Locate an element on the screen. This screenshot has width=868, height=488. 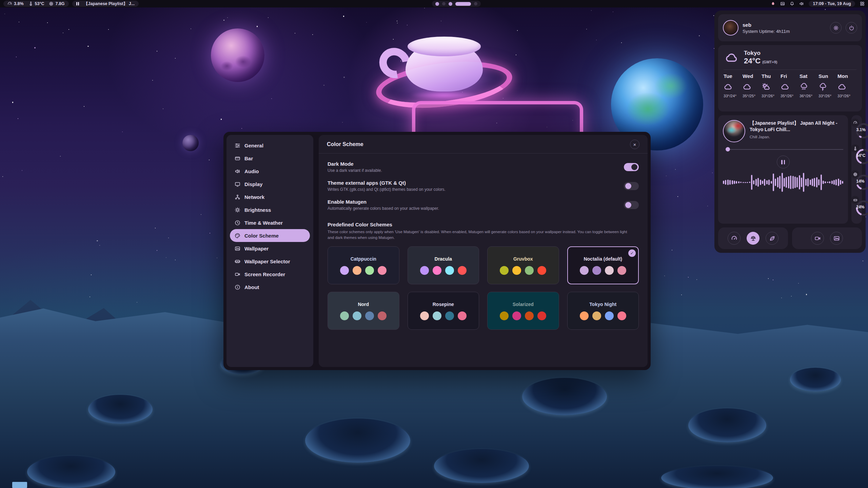
tray-app-icon is located at coordinates (773, 4).